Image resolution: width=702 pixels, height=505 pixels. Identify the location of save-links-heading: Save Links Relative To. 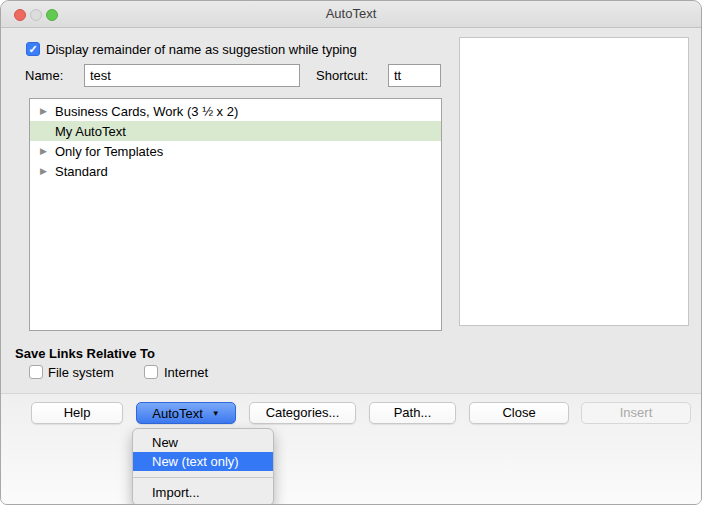
(85, 354).